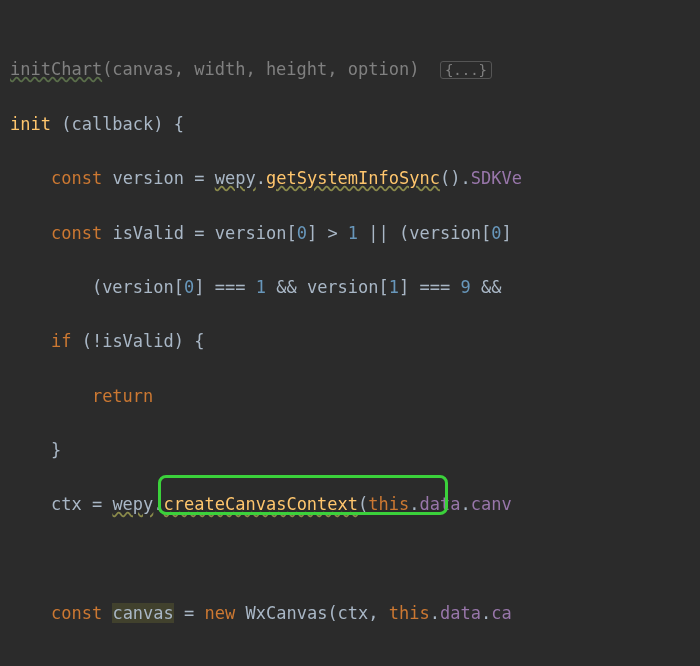 This screenshot has height=666, width=700. Describe the element at coordinates (355, 504) in the screenshot. I see `code-line: ctx = wepy.createCanvasContext(this.data…` at that location.